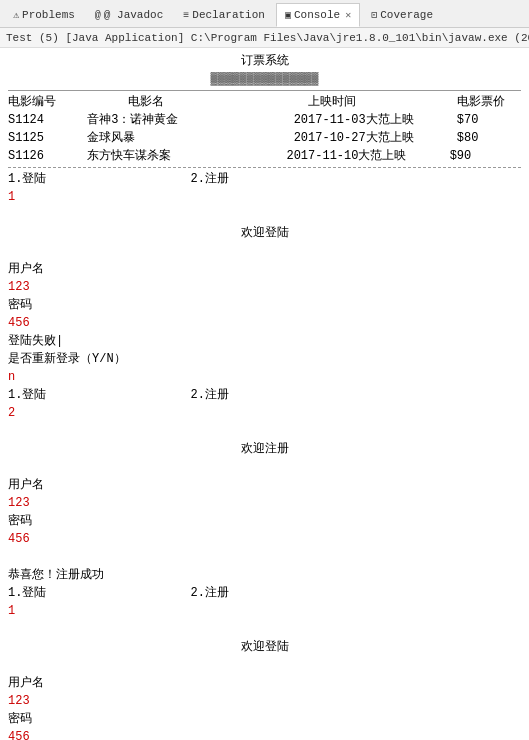 The height and width of the screenshot is (740, 529). What do you see at coordinates (44, 15) in the screenshot?
I see `tab-problems: ⚠ Problems` at bounding box center [44, 15].